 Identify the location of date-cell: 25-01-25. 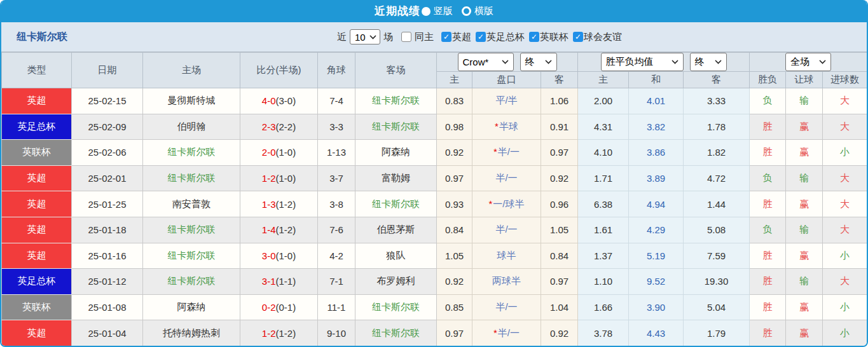
(107, 205).